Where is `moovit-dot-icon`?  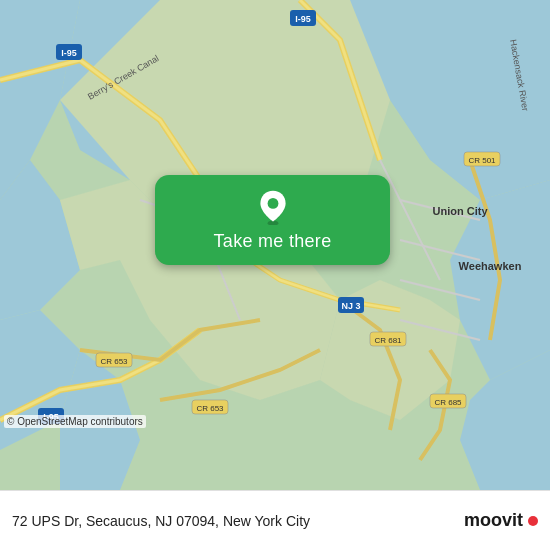
moovit-dot-icon is located at coordinates (533, 521).